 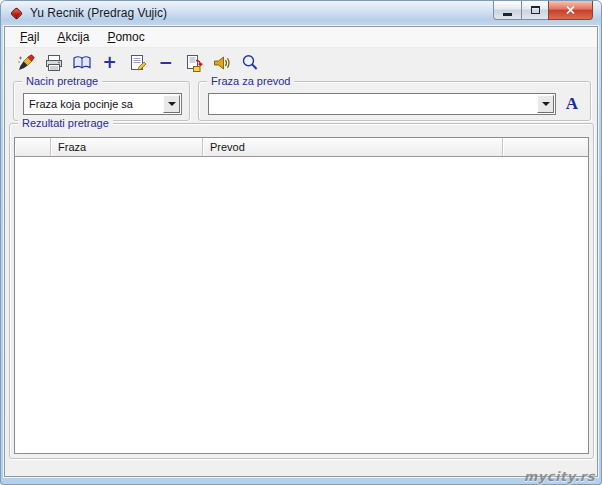 What do you see at coordinates (560, 476) in the screenshot?
I see `watermark: mycity.rs` at bounding box center [560, 476].